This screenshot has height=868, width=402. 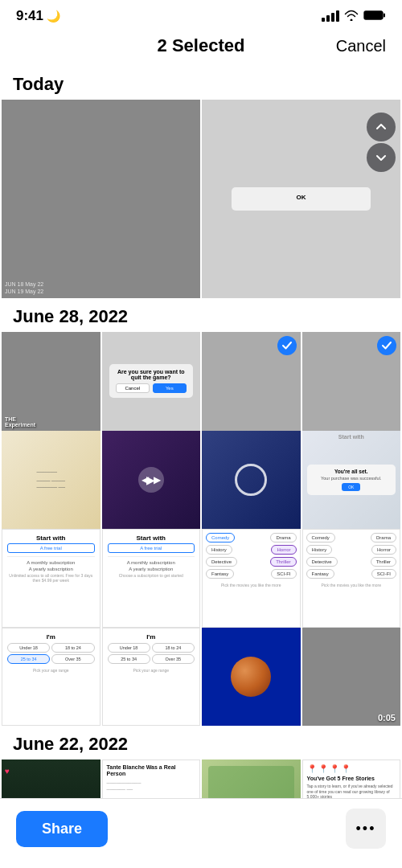 I want to click on today-photo-1: JUN 18 May 22 JUN 19 May 22, so click(x=101, y=199).